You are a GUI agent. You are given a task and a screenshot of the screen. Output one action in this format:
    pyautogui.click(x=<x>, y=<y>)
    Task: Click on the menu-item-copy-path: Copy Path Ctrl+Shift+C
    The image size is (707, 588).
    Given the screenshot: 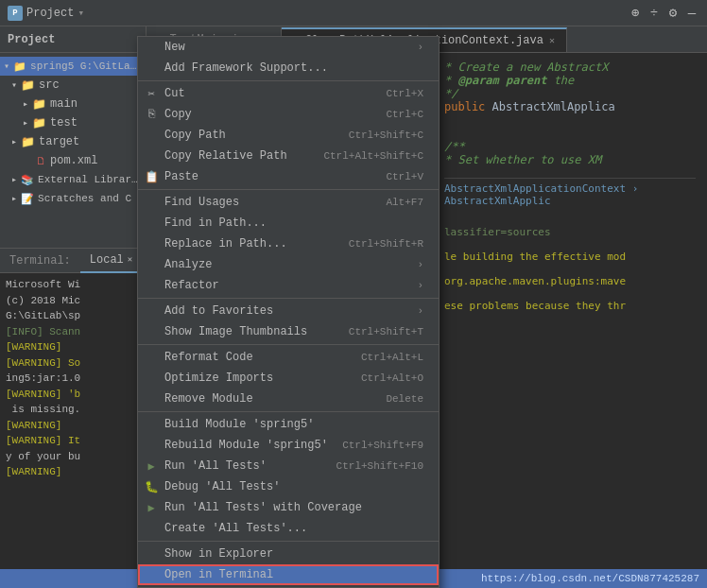 What is the action you would take?
    pyautogui.click(x=288, y=135)
    